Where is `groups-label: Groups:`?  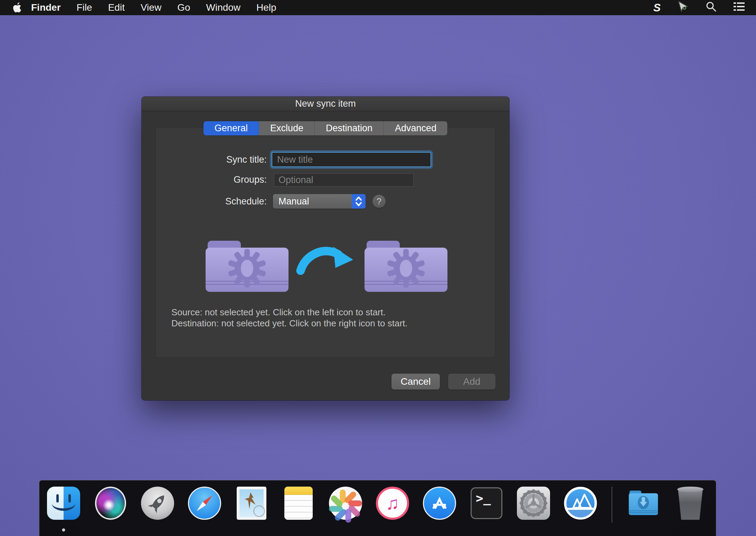
groups-label: Groups: is located at coordinates (215, 180).